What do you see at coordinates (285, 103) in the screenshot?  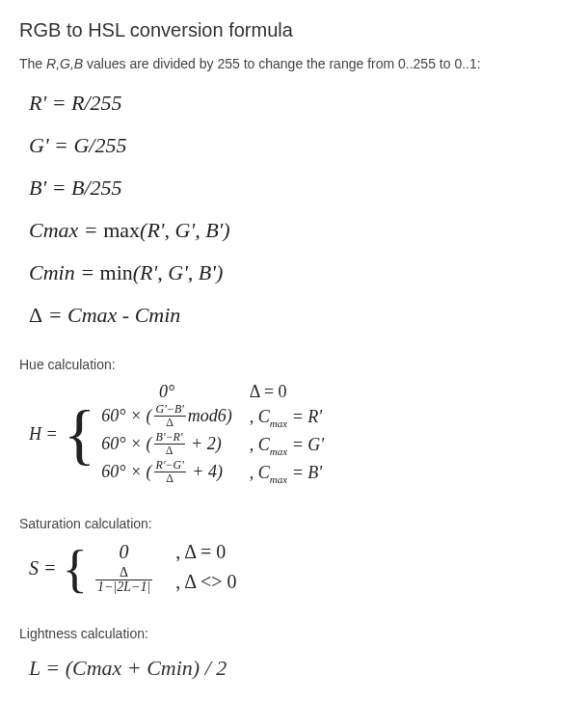 I see `formula-r-prime: R' = R/255` at bounding box center [285, 103].